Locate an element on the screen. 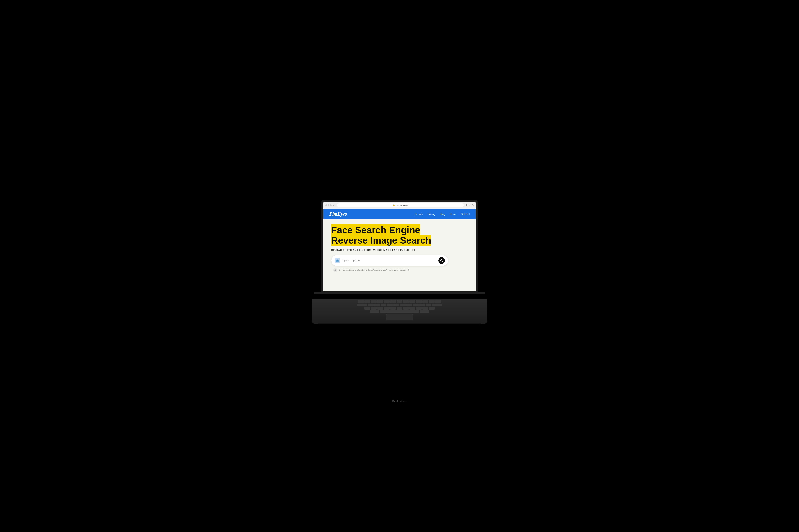 The height and width of the screenshot is (532, 799). site-nav: PimEyes Search Pricing Blog News Opt-Out is located at coordinates (399, 214).